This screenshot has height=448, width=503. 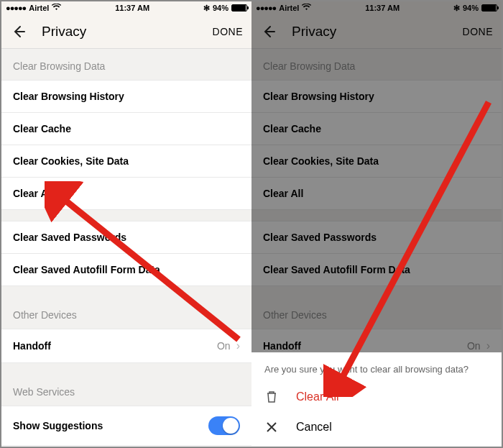 What do you see at coordinates (126, 426) in the screenshot?
I see `row-suggestions: Show Suggestions` at bounding box center [126, 426].